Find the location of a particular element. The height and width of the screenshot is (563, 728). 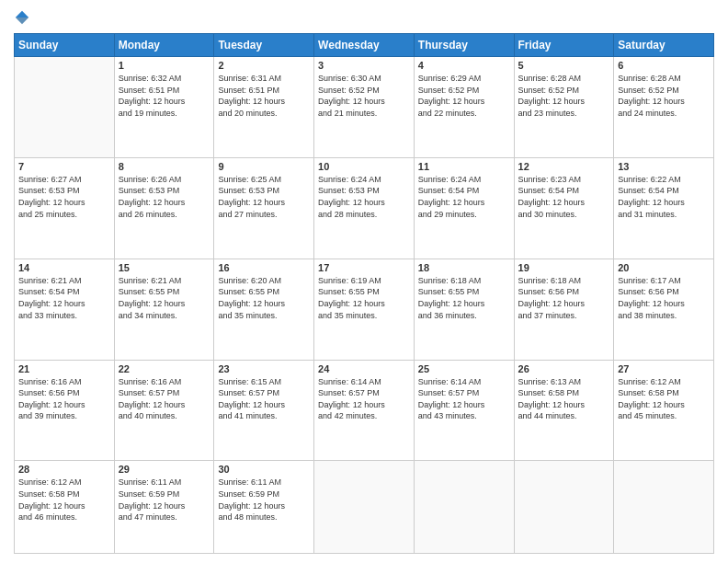

calendar-cell: 18Sunrise: 6:18 AM Sunset: 6:55 PM Dayli… is located at coordinates (463, 309).